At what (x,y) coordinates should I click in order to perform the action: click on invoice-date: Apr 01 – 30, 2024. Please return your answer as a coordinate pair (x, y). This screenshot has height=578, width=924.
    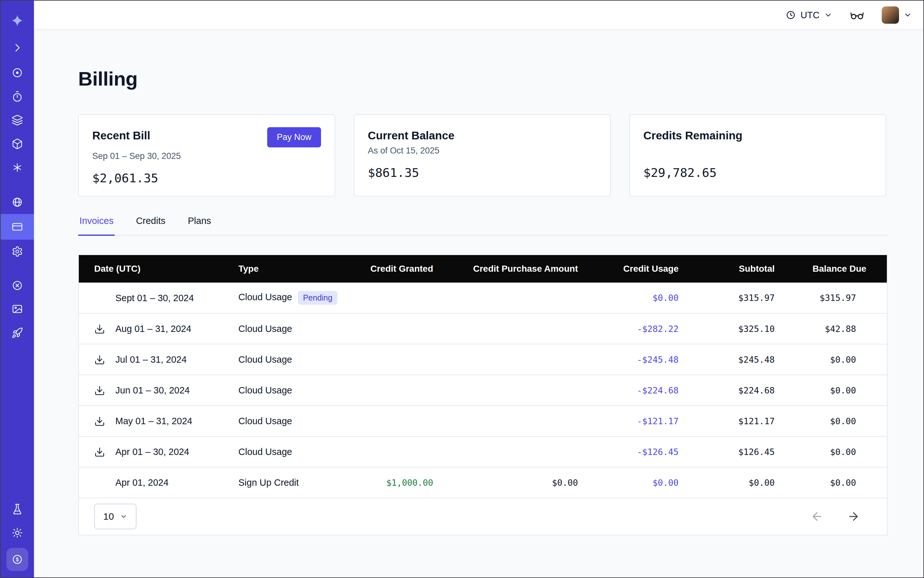
    Looking at the image, I should click on (152, 452).